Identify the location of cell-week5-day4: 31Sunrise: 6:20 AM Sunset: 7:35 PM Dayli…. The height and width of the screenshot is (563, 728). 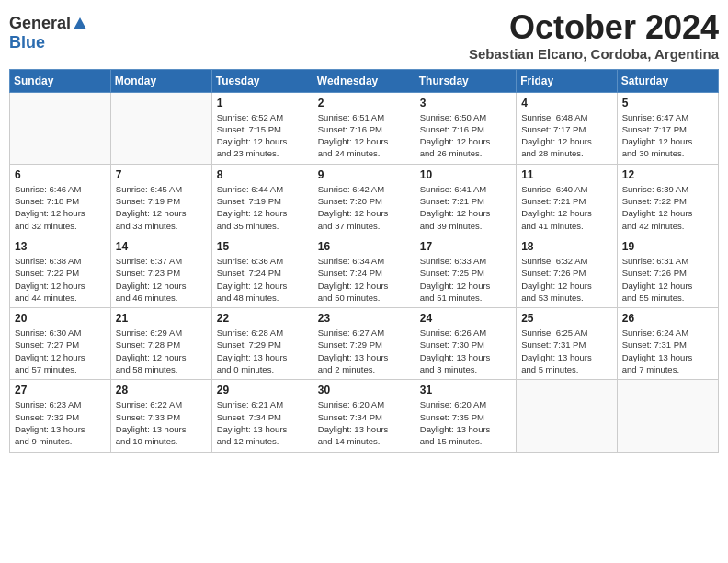
(465, 416).